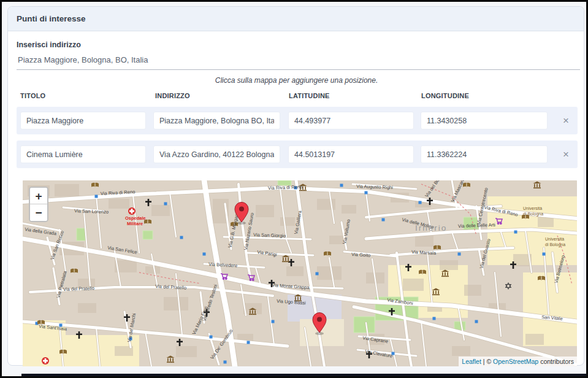 This screenshot has height=378, width=588. What do you see at coordinates (78, 288) in the screenshot?
I see `street-label: Via del Pratello` at bounding box center [78, 288].